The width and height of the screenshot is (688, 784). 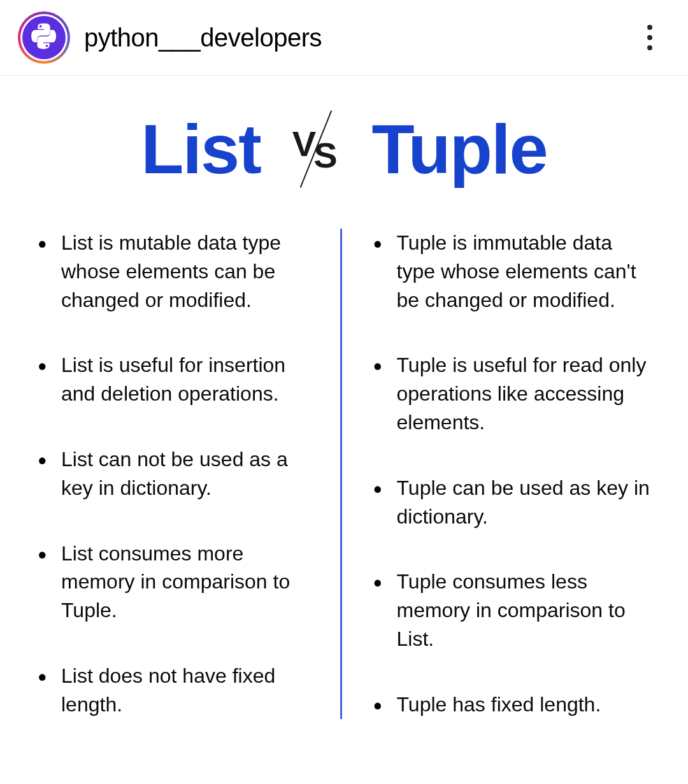 What do you see at coordinates (203, 38) in the screenshot?
I see `username-label: python___developers` at bounding box center [203, 38].